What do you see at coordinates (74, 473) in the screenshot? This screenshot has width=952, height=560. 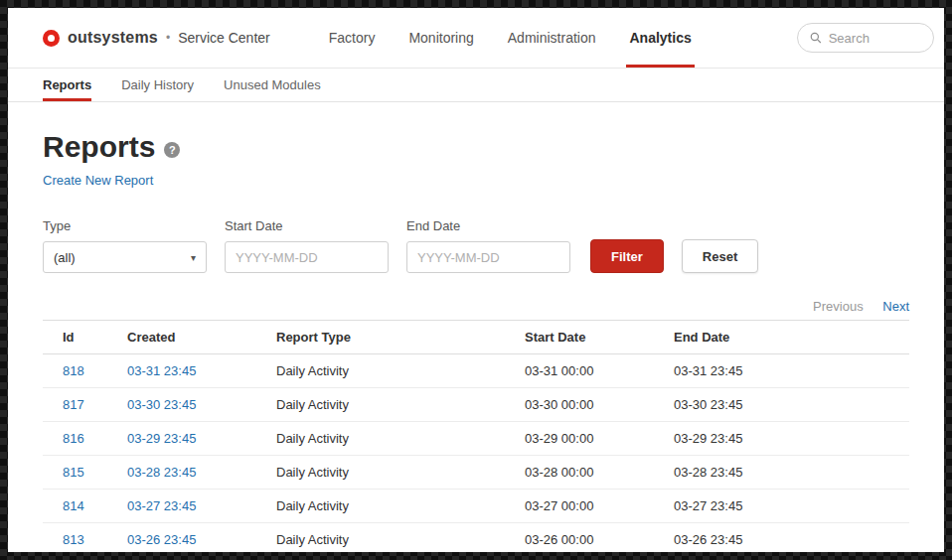 I see `report-id-link: 815` at bounding box center [74, 473].